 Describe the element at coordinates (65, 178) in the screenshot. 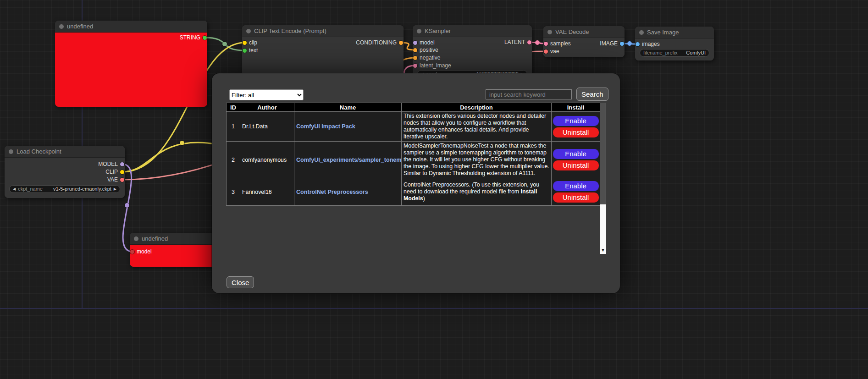

I see `node-body: MODEL CLIP VAE ◀ ckpt_name v1-5-pruned-e…` at that location.